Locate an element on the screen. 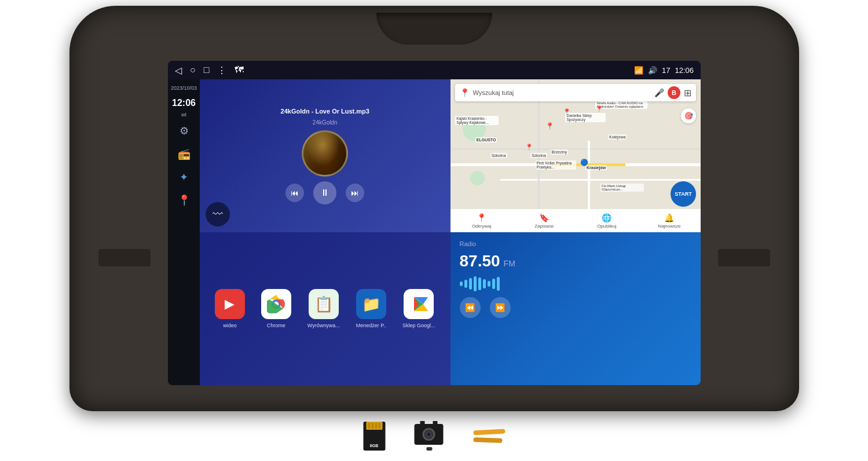  wyrownywarka-icon: 📋 is located at coordinates (324, 304).